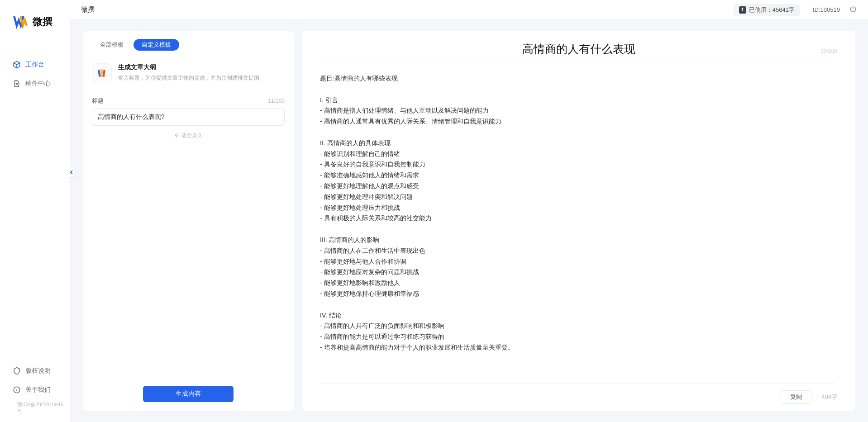 The width and height of the screenshot is (868, 422). What do you see at coordinates (188, 117) in the screenshot?
I see `title-input: 高情商的人有什么表现?` at bounding box center [188, 117].